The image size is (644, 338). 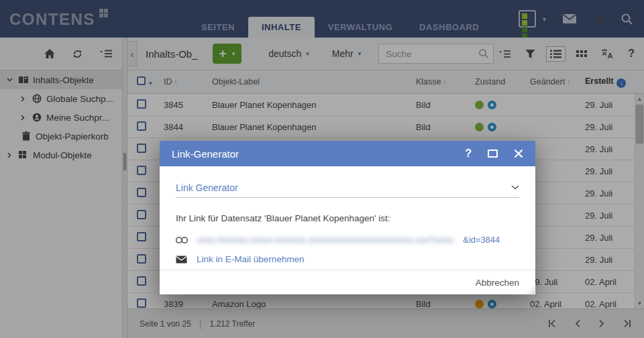 What do you see at coordinates (347, 240) in the screenshot?
I see `generated-link-row: xxxx://xxxxxx.xxxxx-xxxxxxx.xxxxx/xxxxxx…` at bounding box center [347, 240].